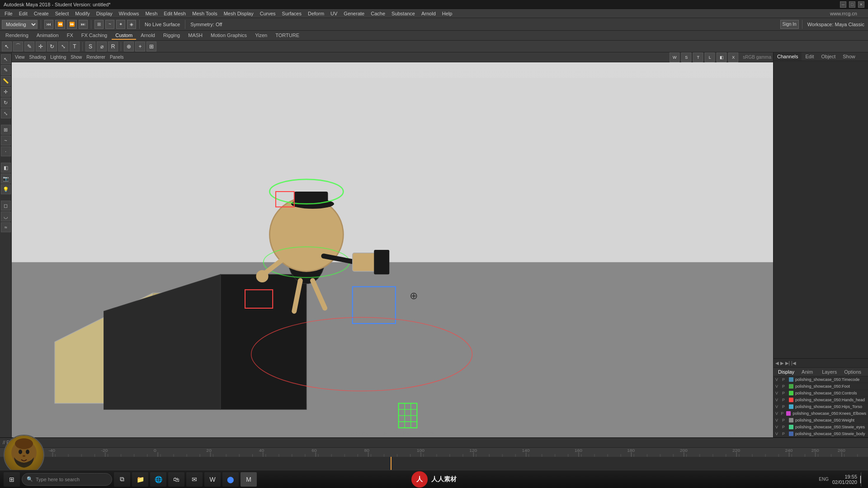 Image resolution: width=868 pixels, height=488 pixels. Describe the element at coordinates (148, 36) in the screenshot. I see `tab-arnold: Arnold` at that location.